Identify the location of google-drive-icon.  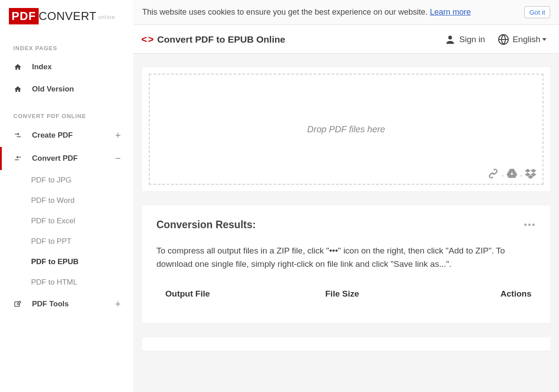
(512, 174).